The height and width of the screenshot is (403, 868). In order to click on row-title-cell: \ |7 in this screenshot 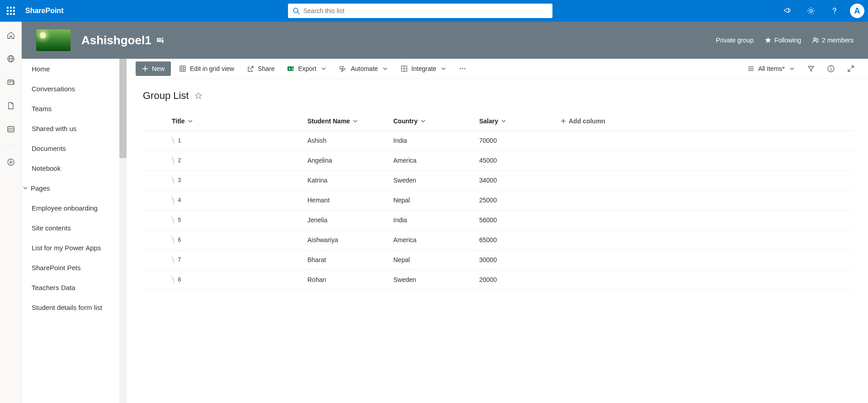, I will do `click(236, 260)`.